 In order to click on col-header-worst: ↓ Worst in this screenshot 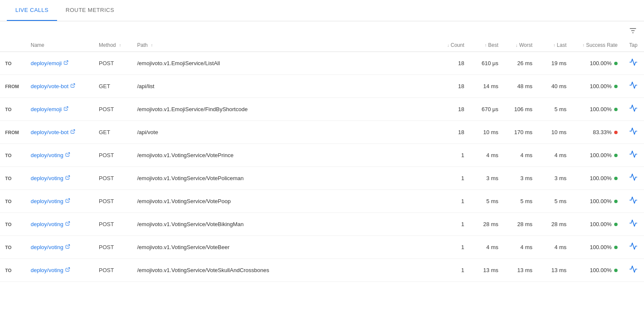, I will do `click(520, 45)`.